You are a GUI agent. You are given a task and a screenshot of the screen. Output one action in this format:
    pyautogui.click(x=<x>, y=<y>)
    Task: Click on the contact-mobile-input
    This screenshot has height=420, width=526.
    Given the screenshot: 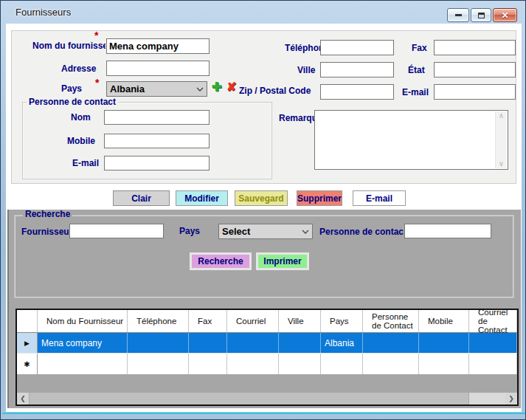 What is the action you would take?
    pyautogui.click(x=156, y=141)
    